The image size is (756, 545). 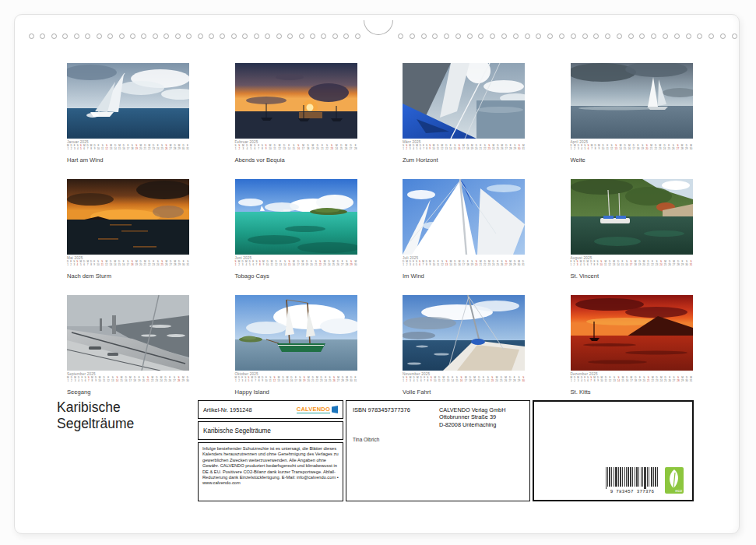 What do you see at coordinates (509, 380) in the screenshot?
I see `mini-day: D27` at bounding box center [509, 380].